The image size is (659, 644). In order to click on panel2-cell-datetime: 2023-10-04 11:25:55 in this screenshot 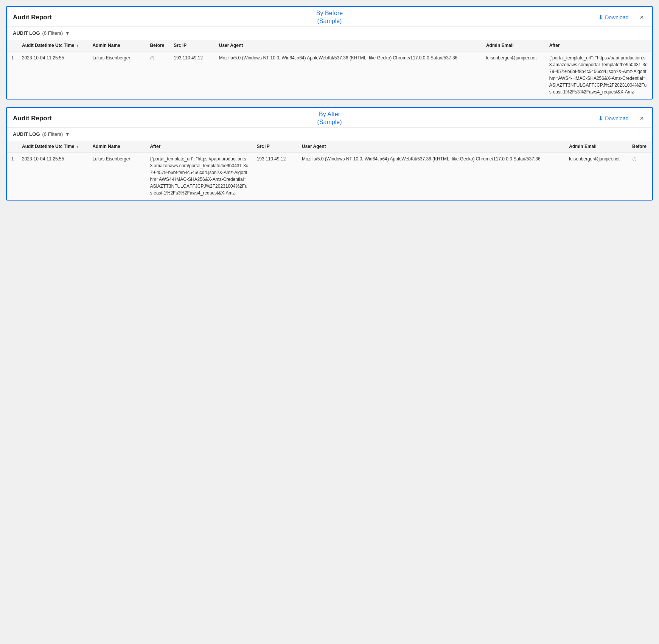, I will do `click(53, 176)`.